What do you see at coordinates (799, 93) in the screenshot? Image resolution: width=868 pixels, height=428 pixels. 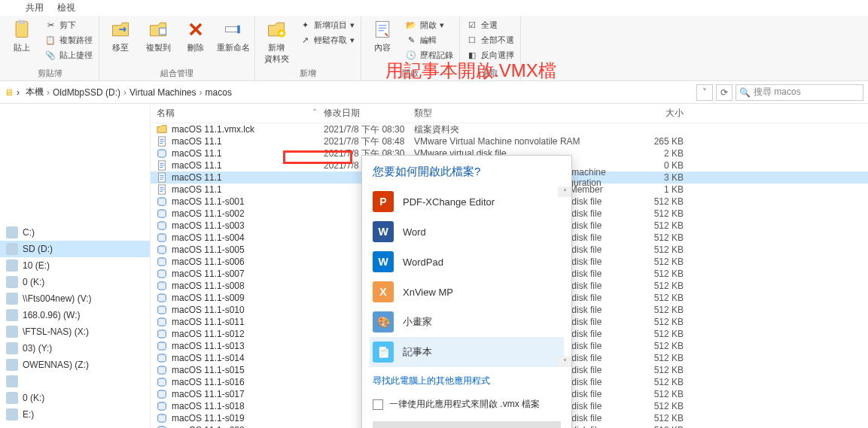 I see `search-input: 🔍 搜尋 macos` at bounding box center [799, 93].